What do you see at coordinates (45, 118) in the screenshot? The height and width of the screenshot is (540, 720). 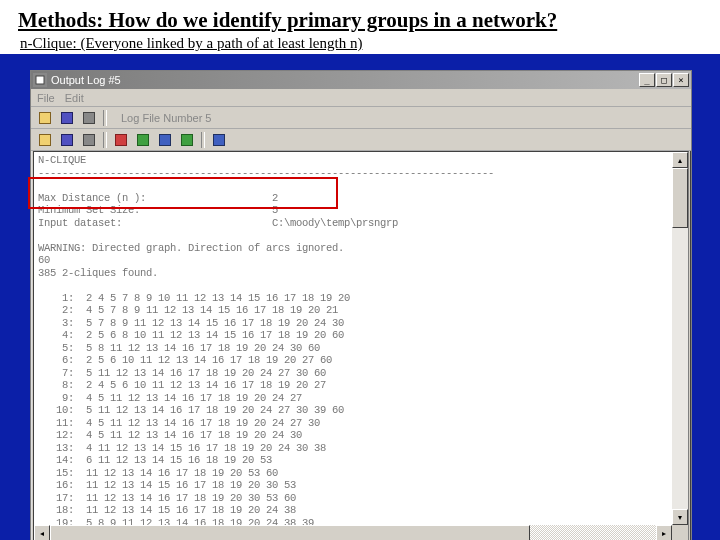 I see `open-icon` at bounding box center [45, 118].